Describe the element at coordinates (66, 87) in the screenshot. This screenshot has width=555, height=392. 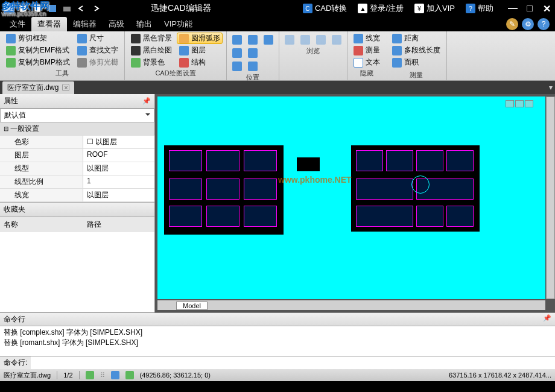
I see `close-tab-icon: ×` at that location.